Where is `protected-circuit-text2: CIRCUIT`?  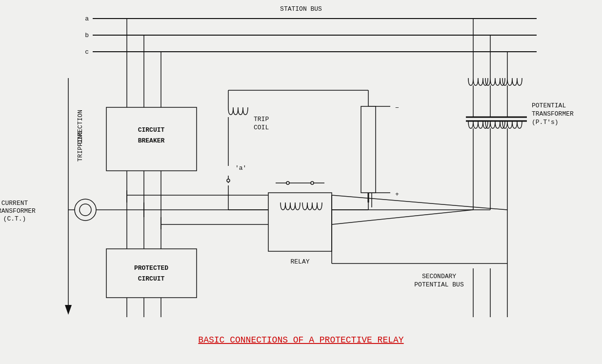 protected-circuit-text2: CIRCUIT is located at coordinates (151, 279).